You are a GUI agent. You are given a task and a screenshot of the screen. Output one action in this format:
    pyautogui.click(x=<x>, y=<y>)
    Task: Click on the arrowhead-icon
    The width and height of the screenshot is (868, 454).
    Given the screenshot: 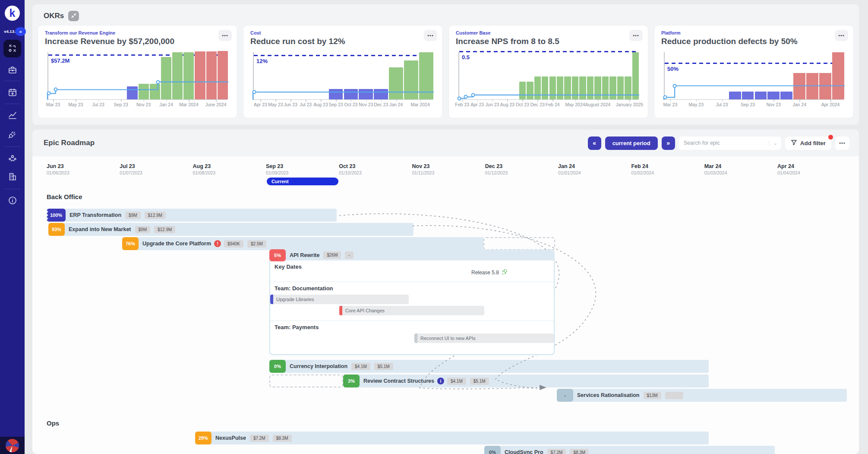 What is the action you would take?
    pyautogui.click(x=543, y=387)
    